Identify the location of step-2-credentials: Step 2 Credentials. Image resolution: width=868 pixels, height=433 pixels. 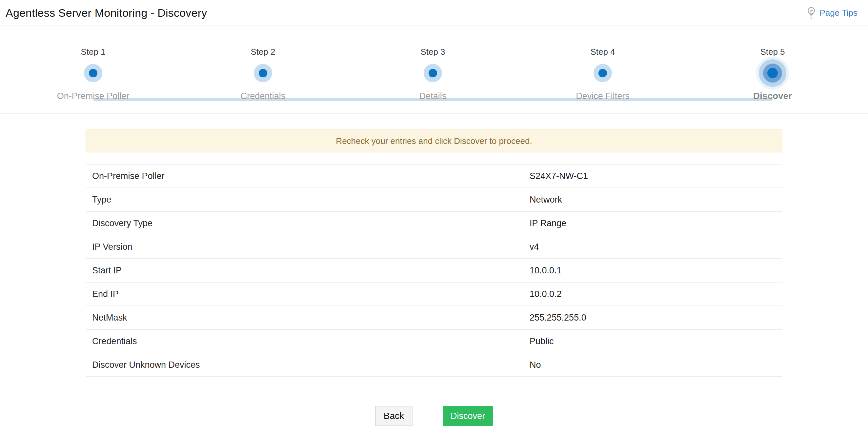
(263, 64).